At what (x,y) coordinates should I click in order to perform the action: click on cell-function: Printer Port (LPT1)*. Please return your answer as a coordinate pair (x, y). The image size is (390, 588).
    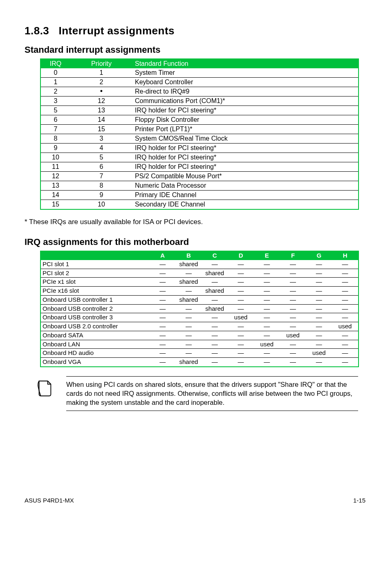
    Looking at the image, I should click on (245, 129).